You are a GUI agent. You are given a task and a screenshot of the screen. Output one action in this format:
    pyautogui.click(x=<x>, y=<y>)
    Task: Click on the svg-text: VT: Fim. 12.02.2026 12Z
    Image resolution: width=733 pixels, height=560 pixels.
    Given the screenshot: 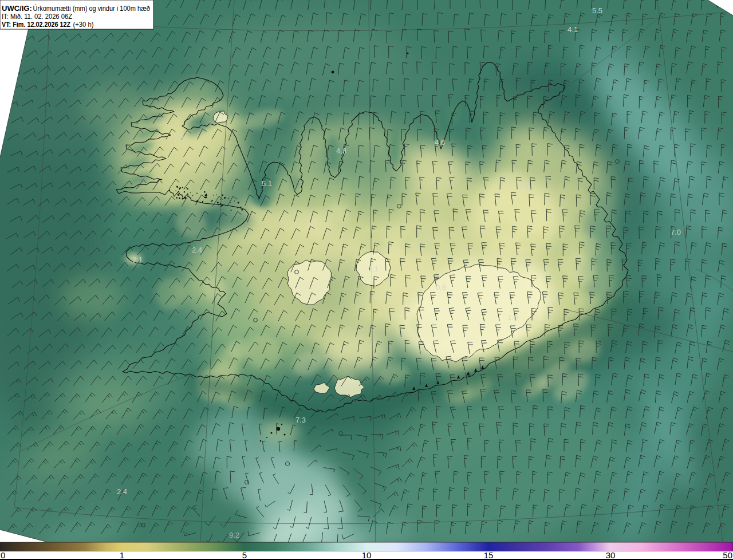 What is the action you would take?
    pyautogui.click(x=36, y=24)
    